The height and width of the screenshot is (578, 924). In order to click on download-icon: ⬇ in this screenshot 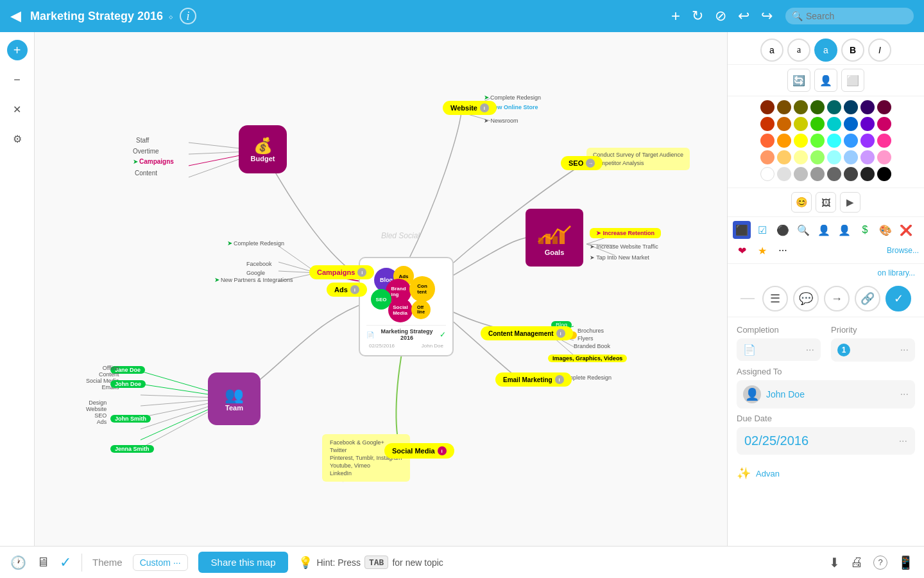, I will do `click(834, 563)`.